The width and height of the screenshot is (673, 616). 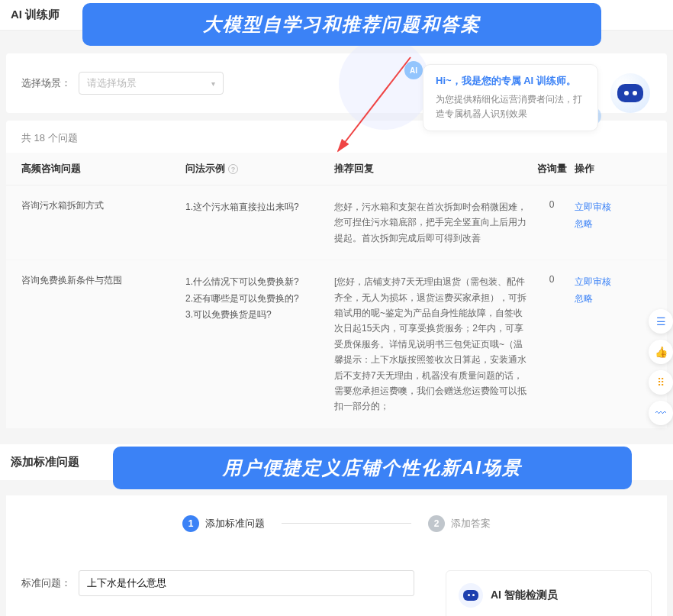 I want to click on tool-grid-icon: ⠿, so click(x=661, y=382).